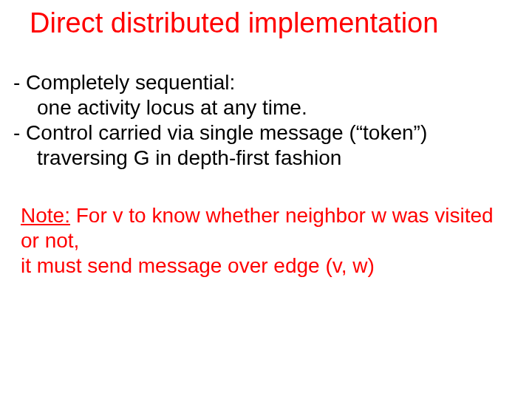 The image size is (532, 399). I want to click on bullet-1-line-2: one activity locus at any time., so click(262, 108).